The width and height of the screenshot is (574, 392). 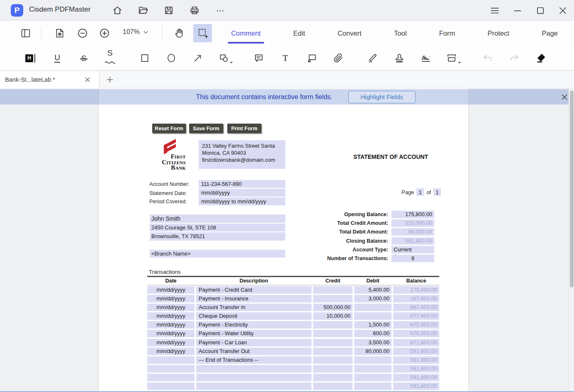 I want to click on page-current-field: 1, so click(x=420, y=192).